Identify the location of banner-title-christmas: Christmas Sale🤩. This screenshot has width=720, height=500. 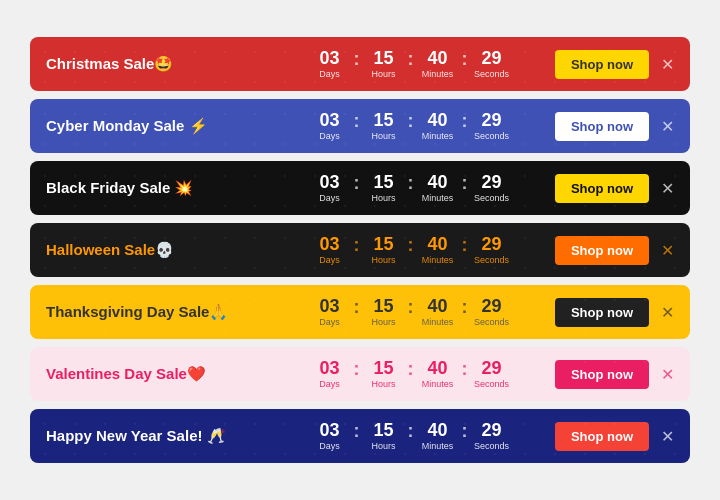
(156, 64).